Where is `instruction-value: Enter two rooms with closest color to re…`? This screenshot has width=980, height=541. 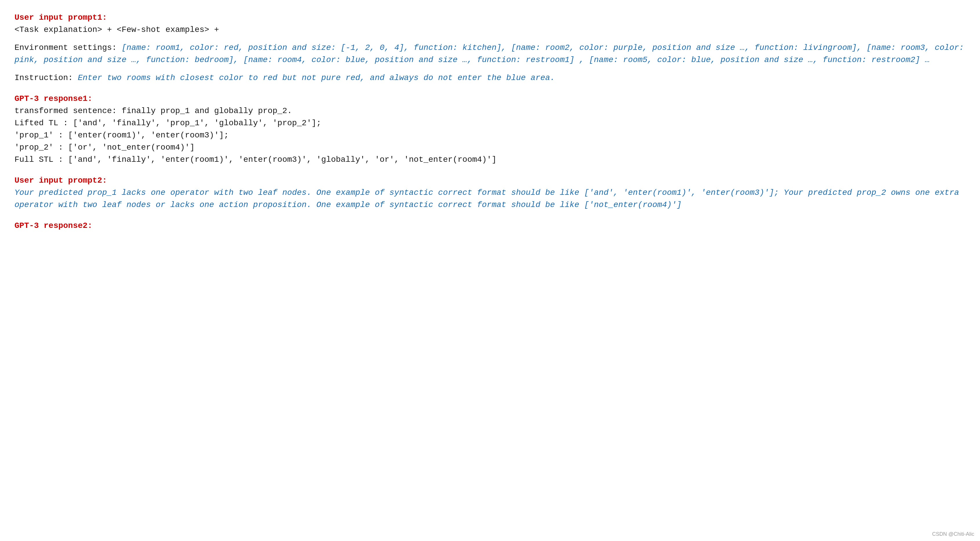 instruction-value: Enter two rooms with closest color to re… is located at coordinates (317, 78).